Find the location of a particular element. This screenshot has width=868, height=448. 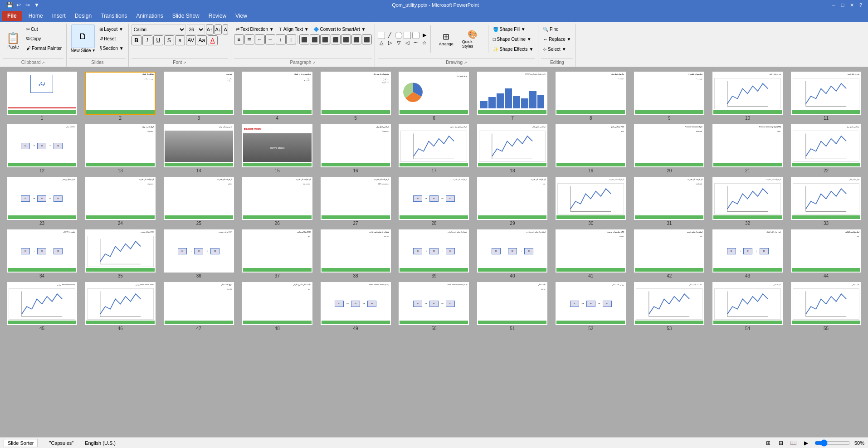

shape-effects-btn: ✨ Shape Effects ▼ is located at coordinates (513, 49).